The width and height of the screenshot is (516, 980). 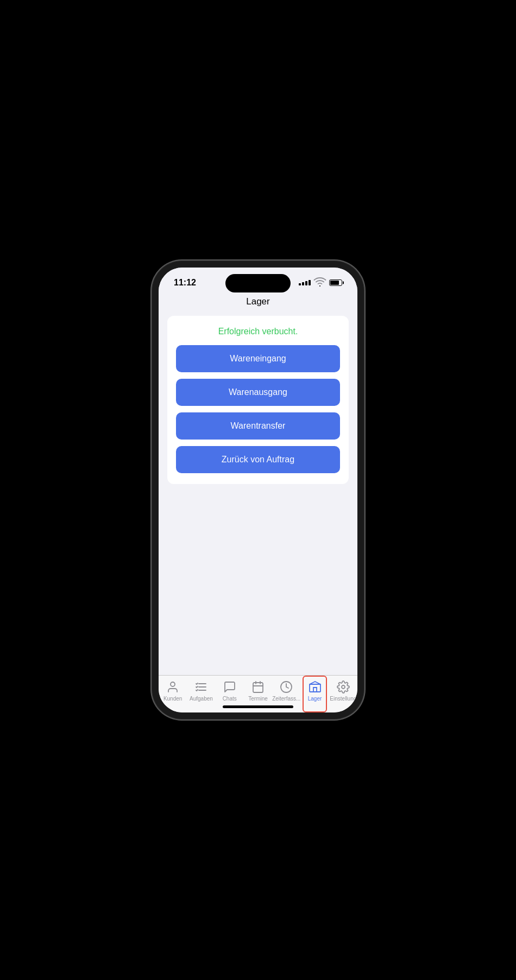 What do you see at coordinates (201, 687) in the screenshot?
I see `list-icon` at bounding box center [201, 687].